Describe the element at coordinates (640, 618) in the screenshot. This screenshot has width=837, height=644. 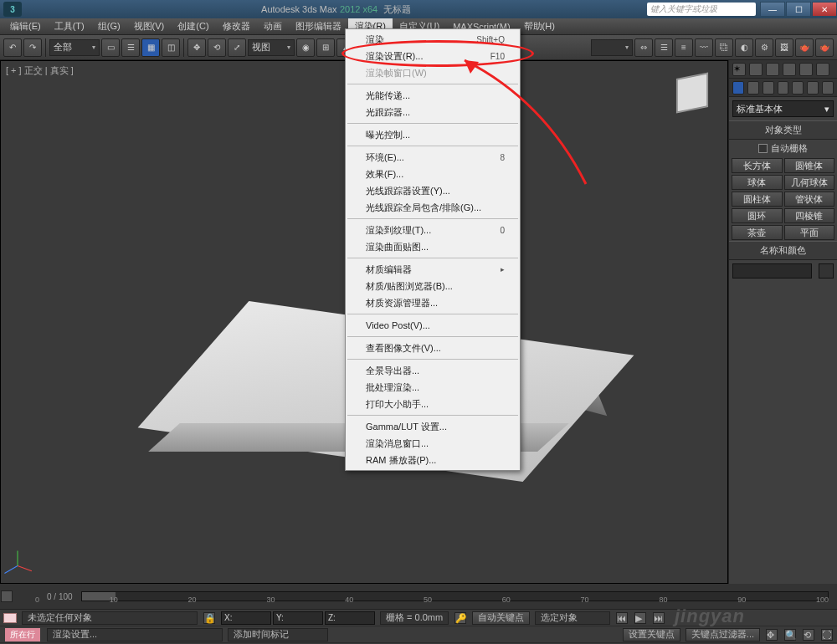
I see `play-icon: ▶` at that location.